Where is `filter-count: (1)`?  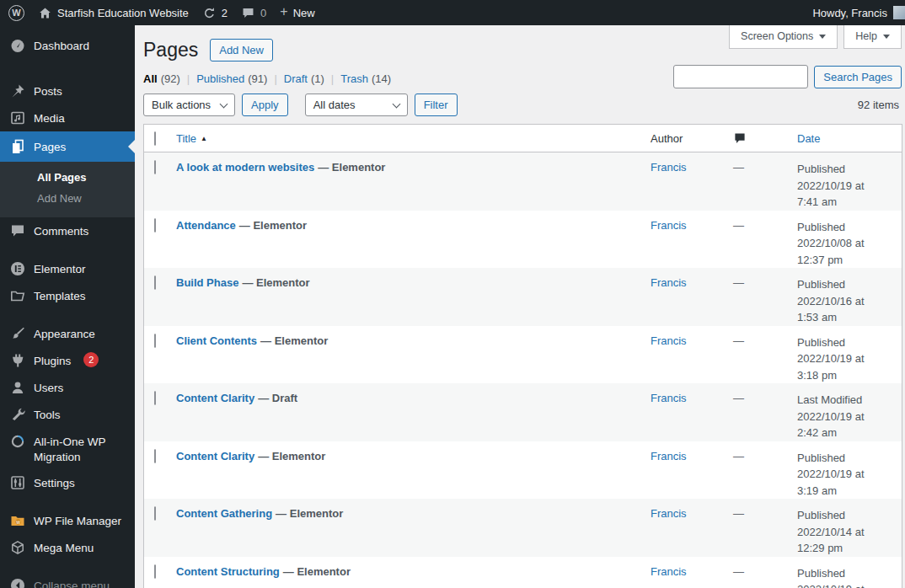
filter-count: (1) is located at coordinates (318, 79).